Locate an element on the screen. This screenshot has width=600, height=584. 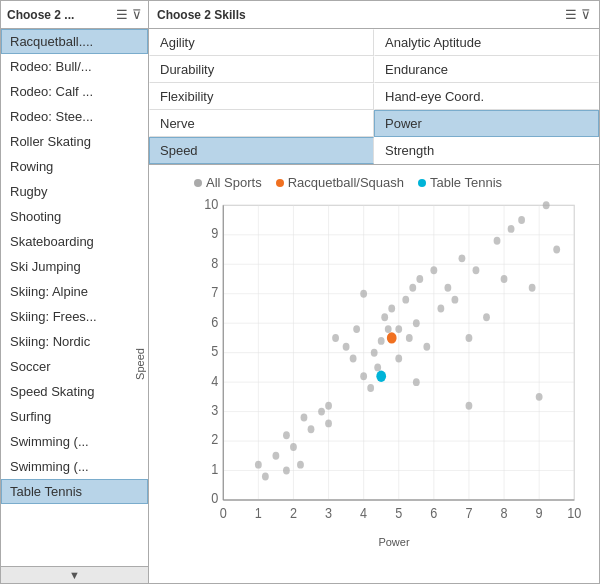
left-list-item-14: Speed Skating is located at coordinates (74, 392).